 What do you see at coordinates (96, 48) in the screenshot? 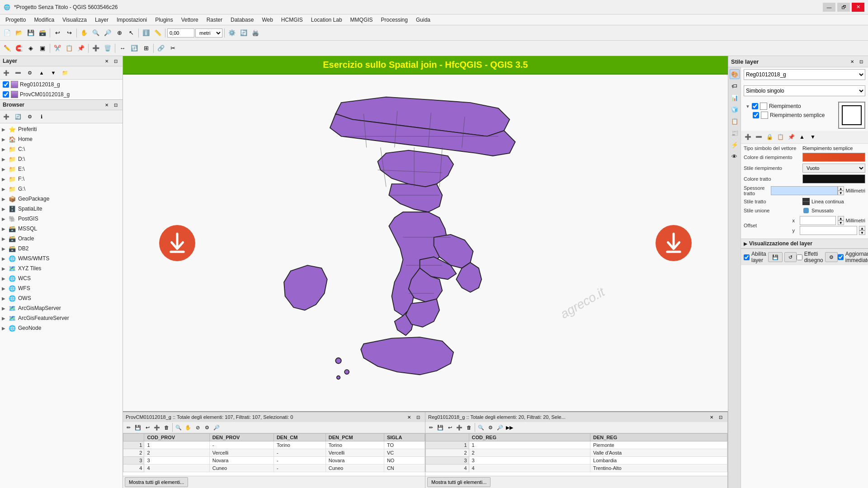
I see `add-feature-btn: ➕` at bounding box center [96, 48].